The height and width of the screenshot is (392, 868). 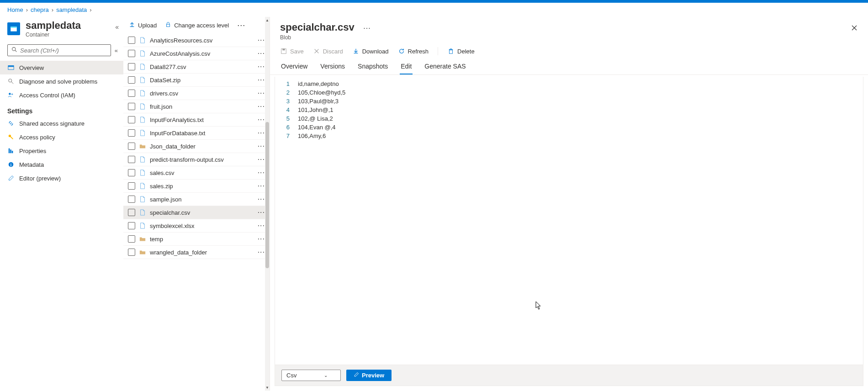 I want to click on file-row: InputForDatabase.txt···, so click(x=196, y=133).